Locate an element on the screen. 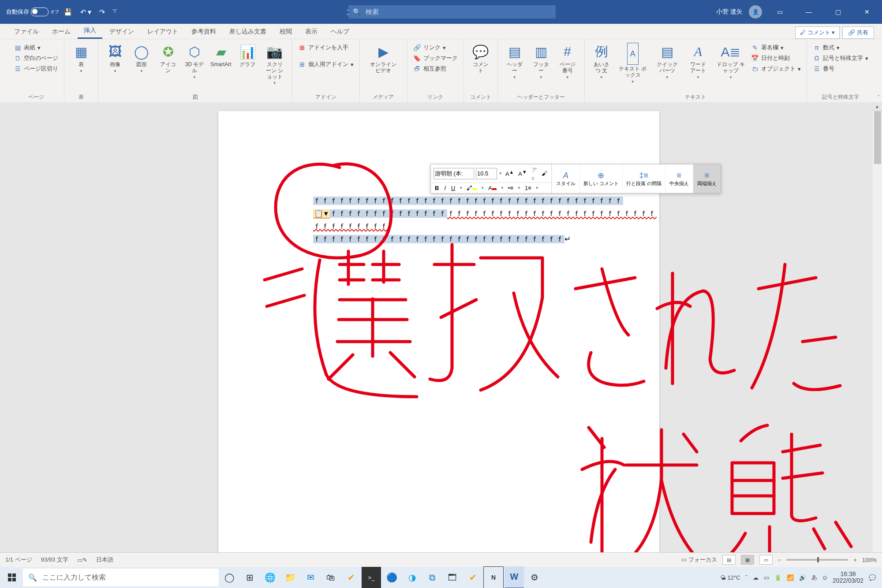 The image size is (882, 588). chart-button: 📊グラフ is located at coordinates (247, 56).